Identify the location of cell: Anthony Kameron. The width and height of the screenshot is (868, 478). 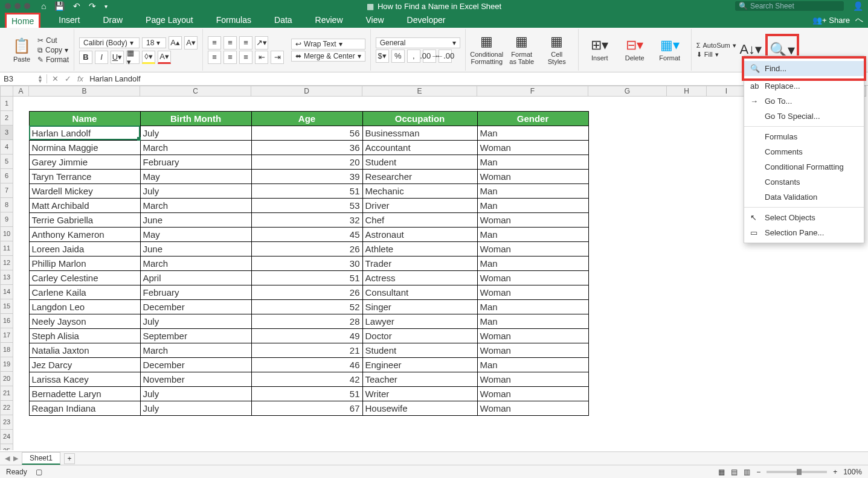
(85, 234).